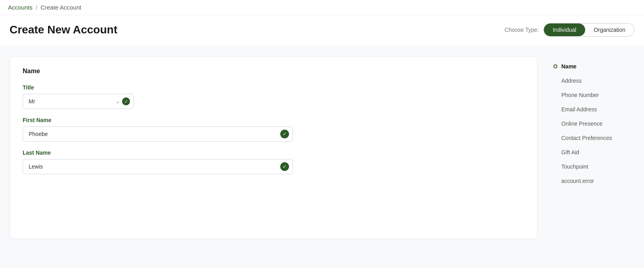 This screenshot has width=644, height=268. I want to click on first-name-valid-icon: ✓, so click(285, 134).